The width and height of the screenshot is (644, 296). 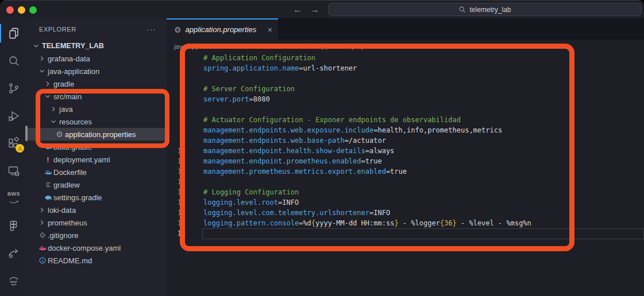 I want to click on tab-application-properties: ⚙ application.properties ×, so click(x=222, y=29).